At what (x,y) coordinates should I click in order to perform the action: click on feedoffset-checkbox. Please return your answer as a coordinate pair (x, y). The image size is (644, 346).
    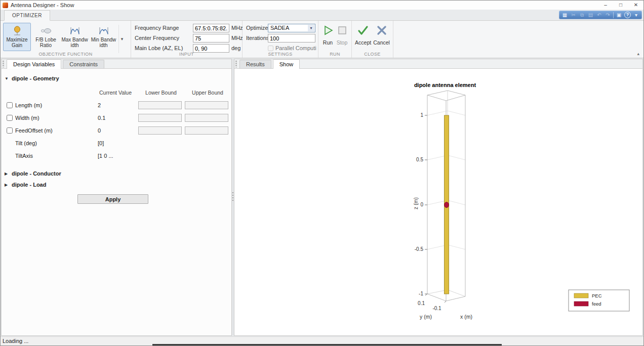
    Looking at the image, I should click on (10, 131).